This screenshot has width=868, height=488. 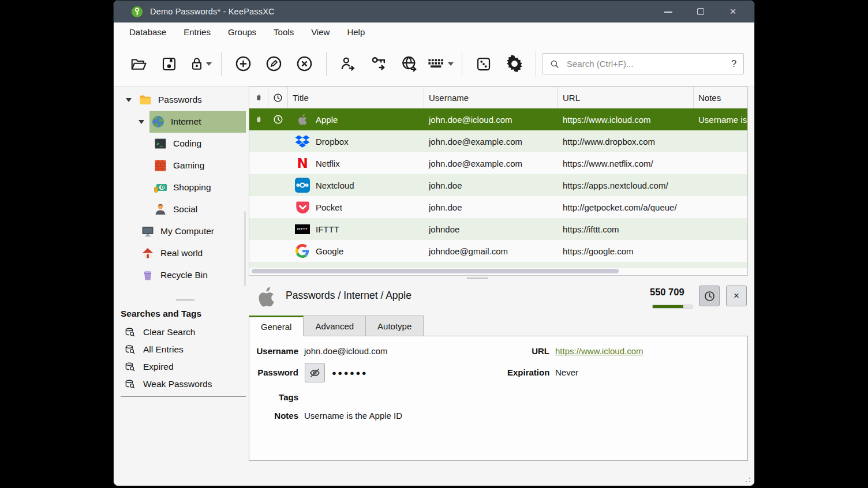 What do you see at coordinates (184, 100) in the screenshot?
I see `sidebar-item-passwords: Passwords` at bounding box center [184, 100].